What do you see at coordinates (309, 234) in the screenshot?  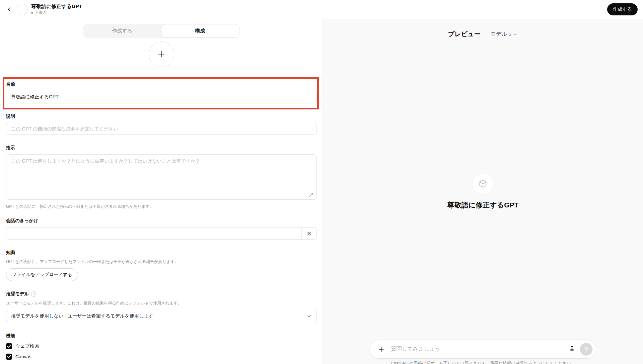 I see `starter-clear-button` at bounding box center [309, 234].